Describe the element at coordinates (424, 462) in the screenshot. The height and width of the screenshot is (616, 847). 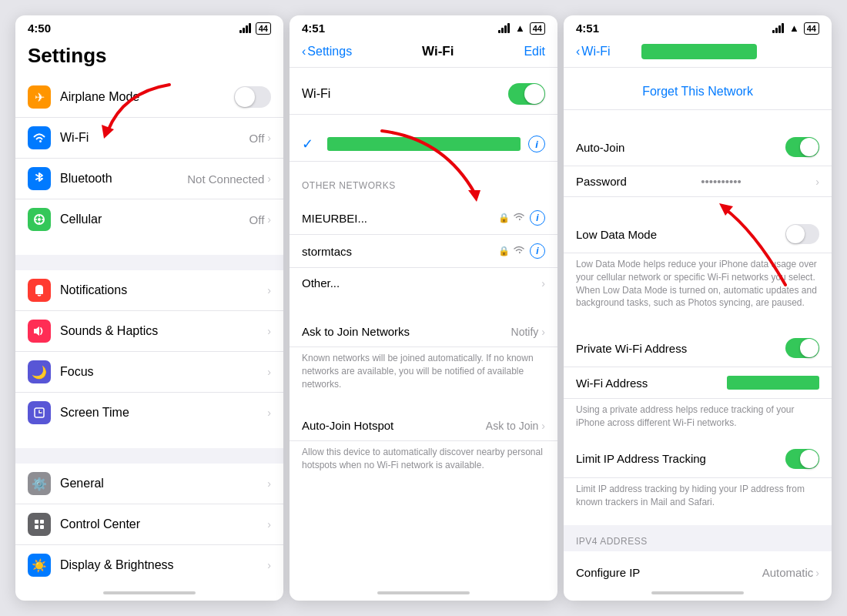
I see `auto-join-desc: Allow this device to automatically disco…` at that location.